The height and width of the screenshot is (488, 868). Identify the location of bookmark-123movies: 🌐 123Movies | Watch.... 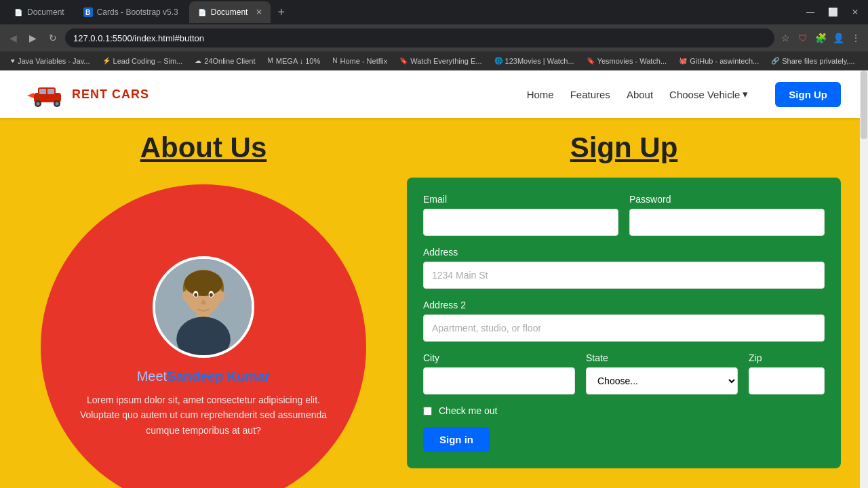
(534, 61).